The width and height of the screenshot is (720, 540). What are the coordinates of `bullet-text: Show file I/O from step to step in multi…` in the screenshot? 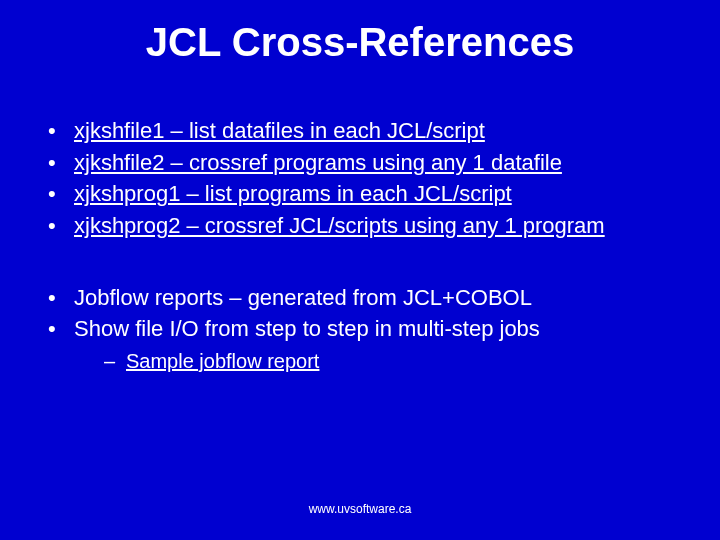 It's located at (307, 328).